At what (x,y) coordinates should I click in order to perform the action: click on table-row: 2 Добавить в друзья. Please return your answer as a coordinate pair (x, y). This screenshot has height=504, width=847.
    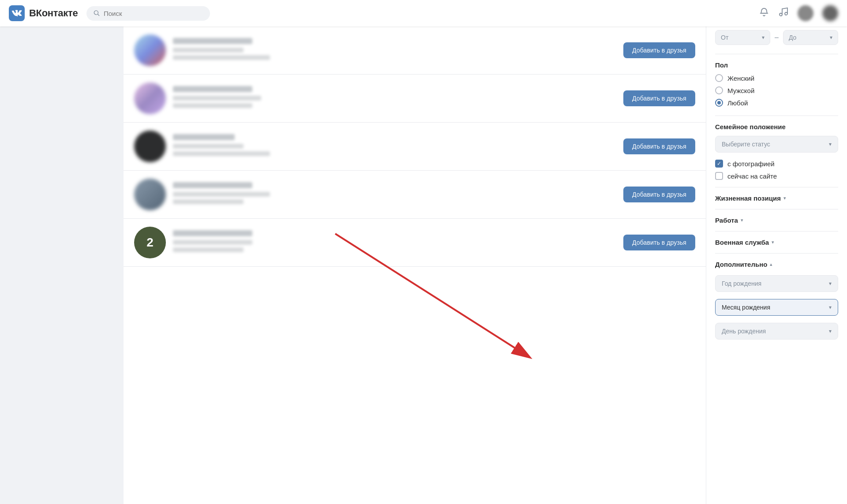
    Looking at the image, I should click on (415, 243).